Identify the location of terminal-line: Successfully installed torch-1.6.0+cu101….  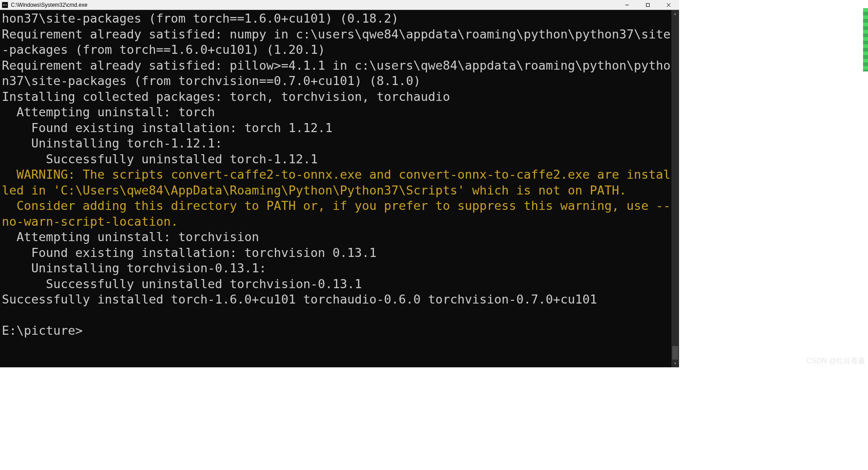
(299, 299).